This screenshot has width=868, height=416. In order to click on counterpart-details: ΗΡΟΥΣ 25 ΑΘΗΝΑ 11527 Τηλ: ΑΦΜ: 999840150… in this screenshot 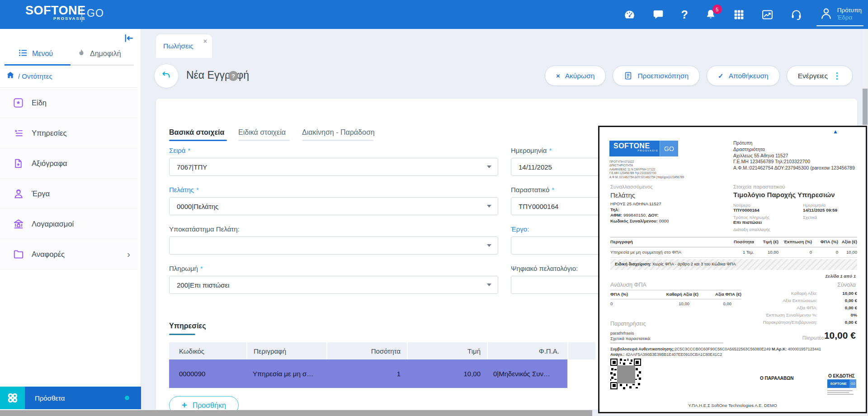, I will do `click(640, 213)`.